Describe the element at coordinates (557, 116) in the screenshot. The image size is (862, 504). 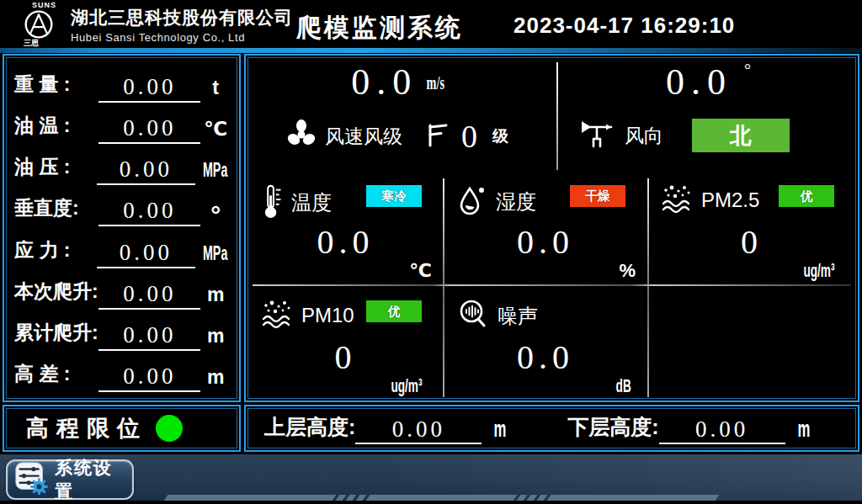
I see `wind-section-divider` at that location.